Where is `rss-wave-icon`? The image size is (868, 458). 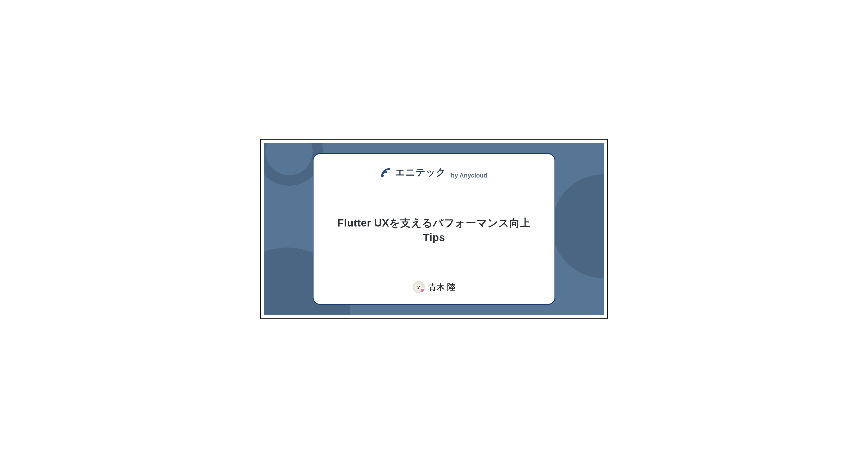
rss-wave-icon is located at coordinates (386, 172).